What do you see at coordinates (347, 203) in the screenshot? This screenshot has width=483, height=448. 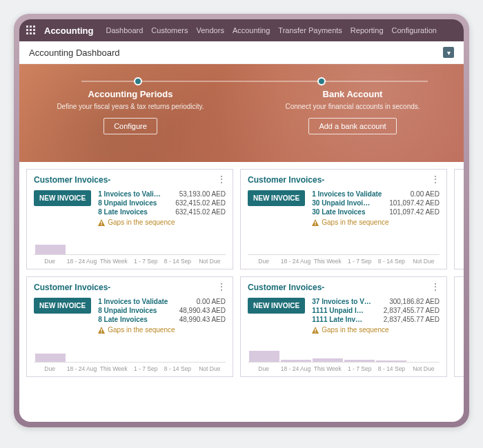 I see `stat-unpaid: 30 Unpaid Invoi…` at bounding box center [347, 203].